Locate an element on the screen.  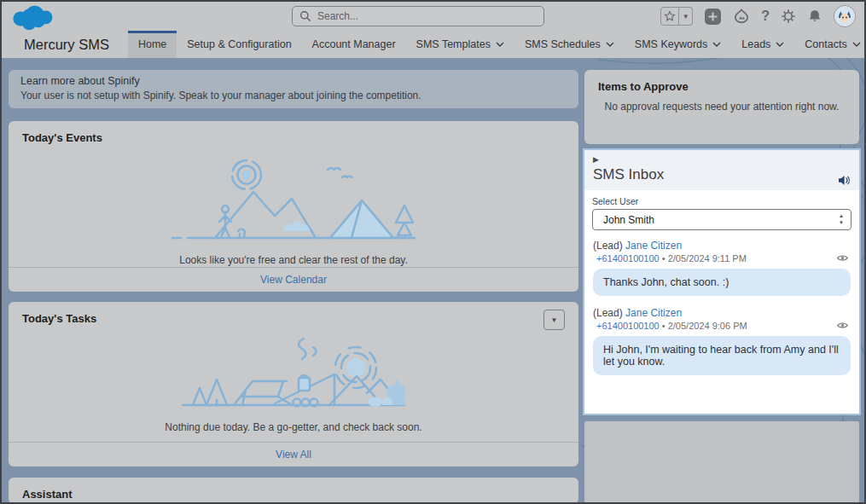
tab-label: Account Manager is located at coordinates (354, 44).